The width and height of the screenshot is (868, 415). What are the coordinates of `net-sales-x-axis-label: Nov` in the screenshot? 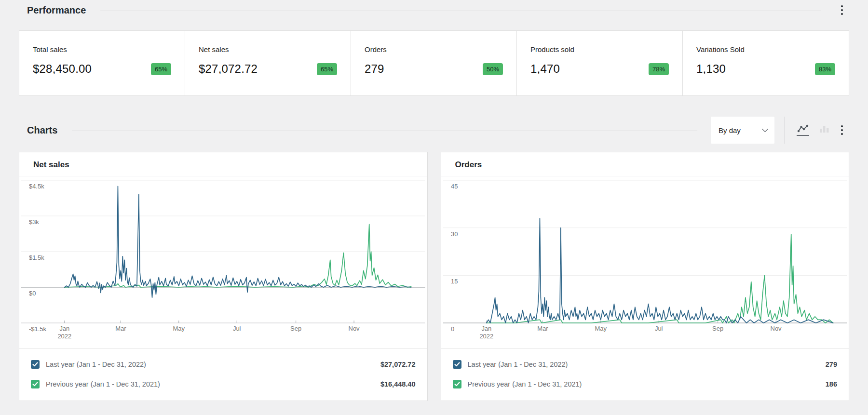 It's located at (354, 329).